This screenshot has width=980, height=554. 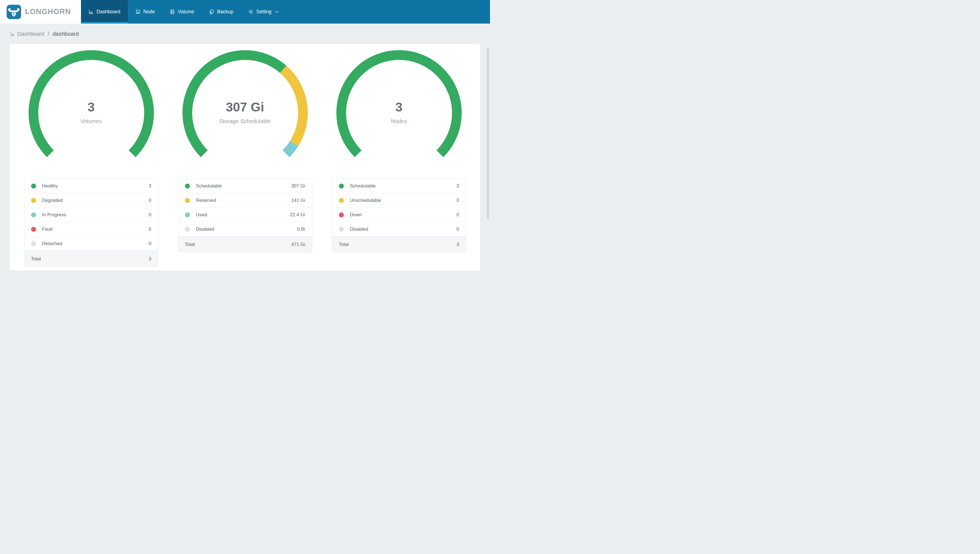 I want to click on legend-label: Detached, so click(x=95, y=244).